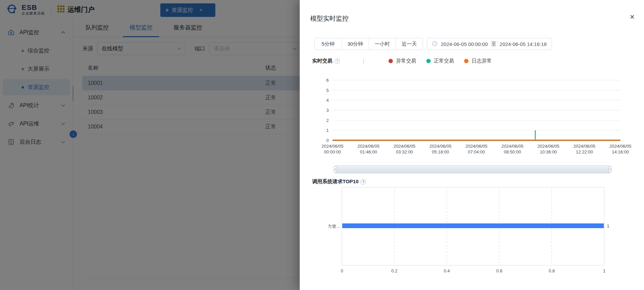  Describe the element at coordinates (473, 169) in the screenshot. I see `datazoom-slider` at that location.